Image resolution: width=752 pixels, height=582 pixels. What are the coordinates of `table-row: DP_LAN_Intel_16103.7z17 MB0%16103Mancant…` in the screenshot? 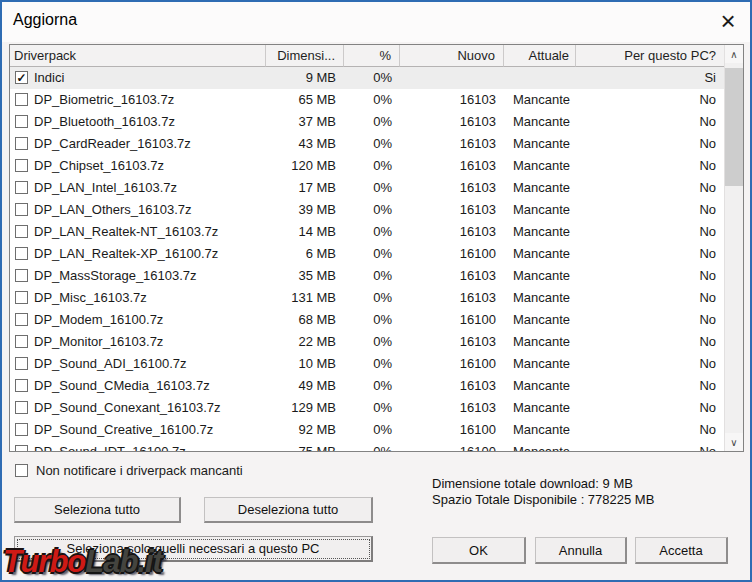 It's located at (367, 188).